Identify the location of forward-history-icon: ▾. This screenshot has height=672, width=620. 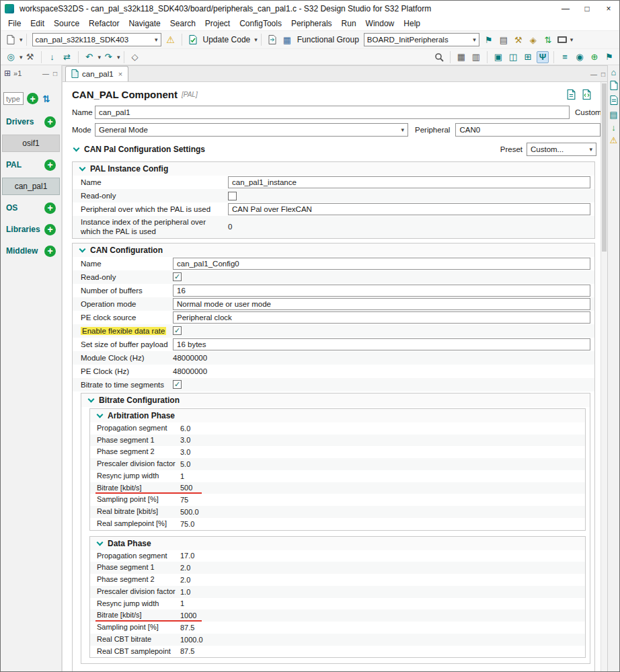
(118, 57).